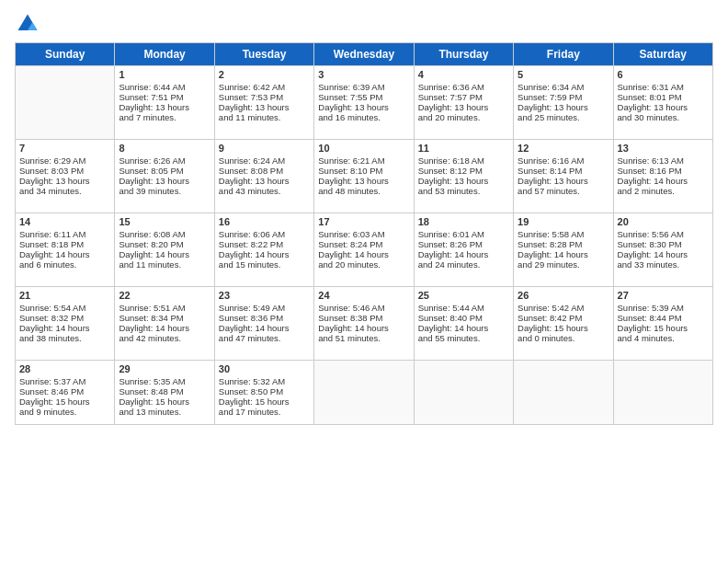 The image size is (728, 563). I want to click on day-header-wednesday: Wednesday, so click(364, 55).